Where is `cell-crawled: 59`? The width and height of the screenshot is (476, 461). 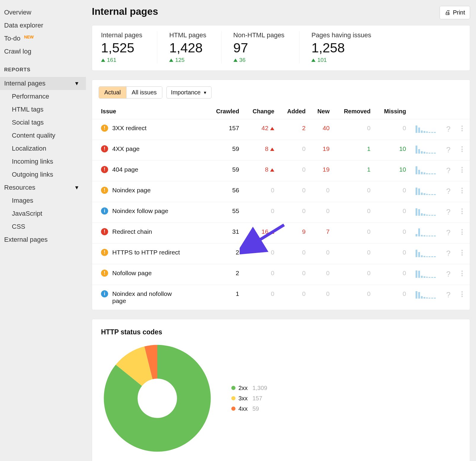
cell-crawled: 59 is located at coordinates (225, 150).